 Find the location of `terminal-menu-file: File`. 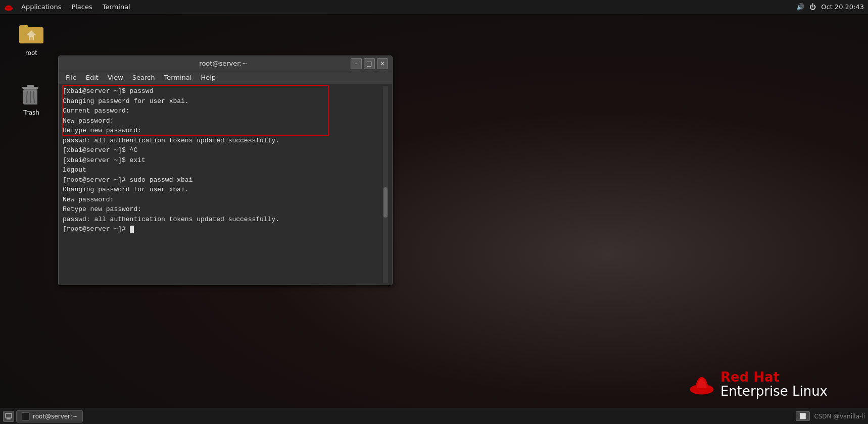

terminal-menu-file: File is located at coordinates (71, 78).